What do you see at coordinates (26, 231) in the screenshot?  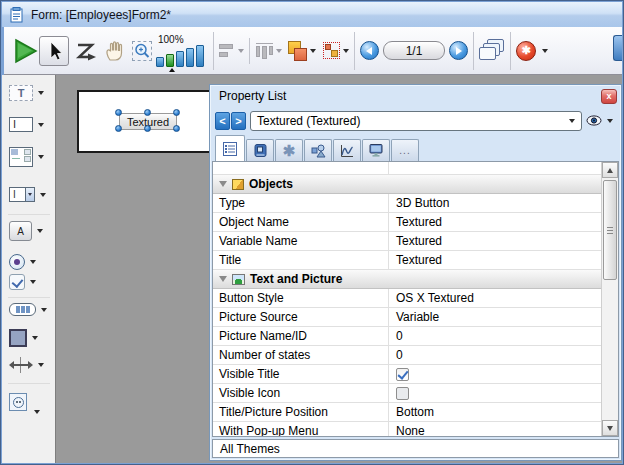 I see `button-tool: A` at bounding box center [26, 231].